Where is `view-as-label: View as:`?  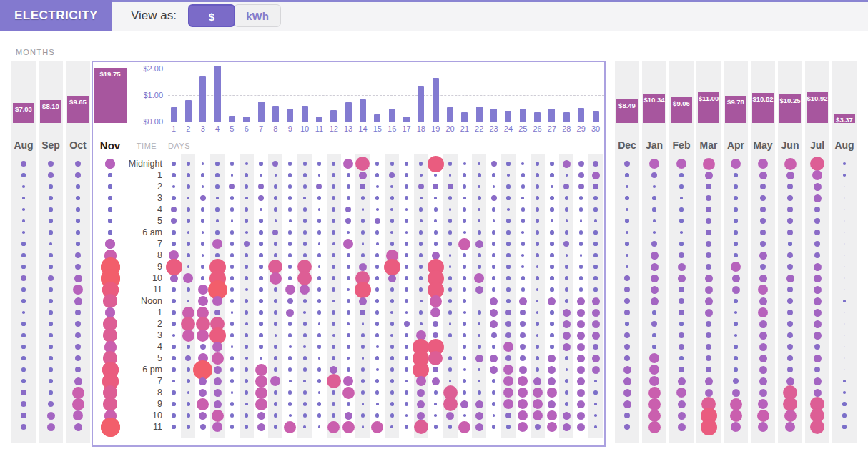
view-as-label: View as: is located at coordinates (154, 16).